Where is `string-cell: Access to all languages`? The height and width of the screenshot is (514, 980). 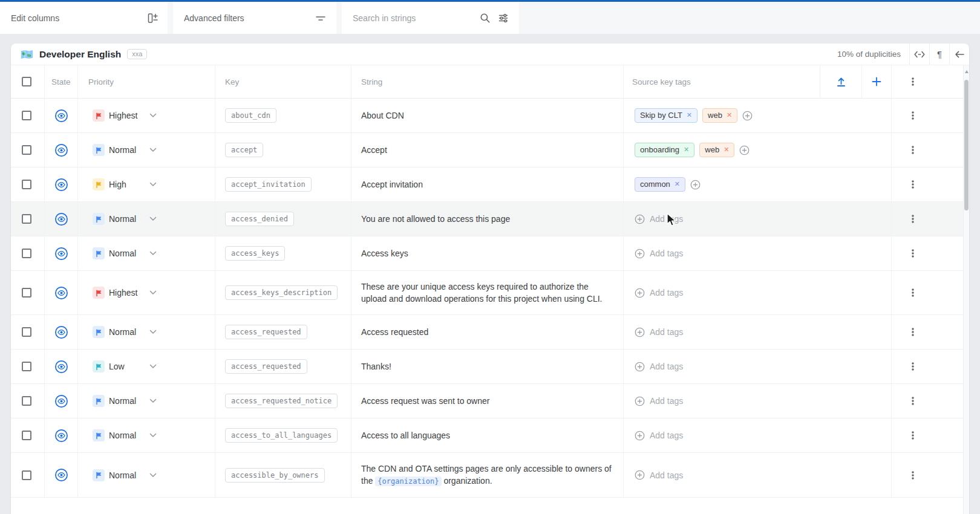 string-cell: Access to all languages is located at coordinates (487, 435).